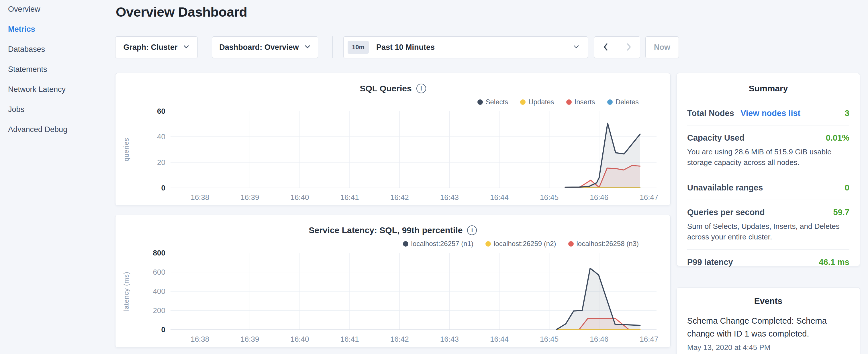  I want to click on time-range-dropdown: 10m Past 10 Minutes, so click(466, 47).